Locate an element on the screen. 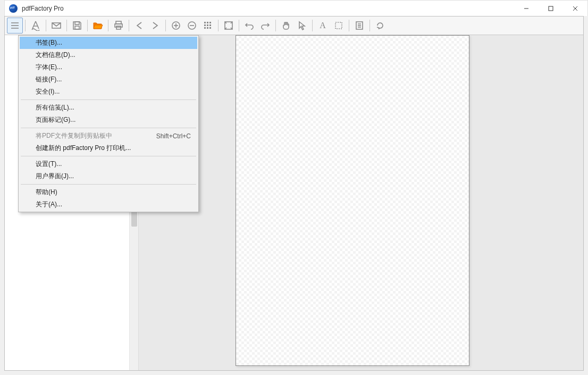 This screenshot has height=375, width=588. titlebar: pdfFactory Pro is located at coordinates (296, 8).